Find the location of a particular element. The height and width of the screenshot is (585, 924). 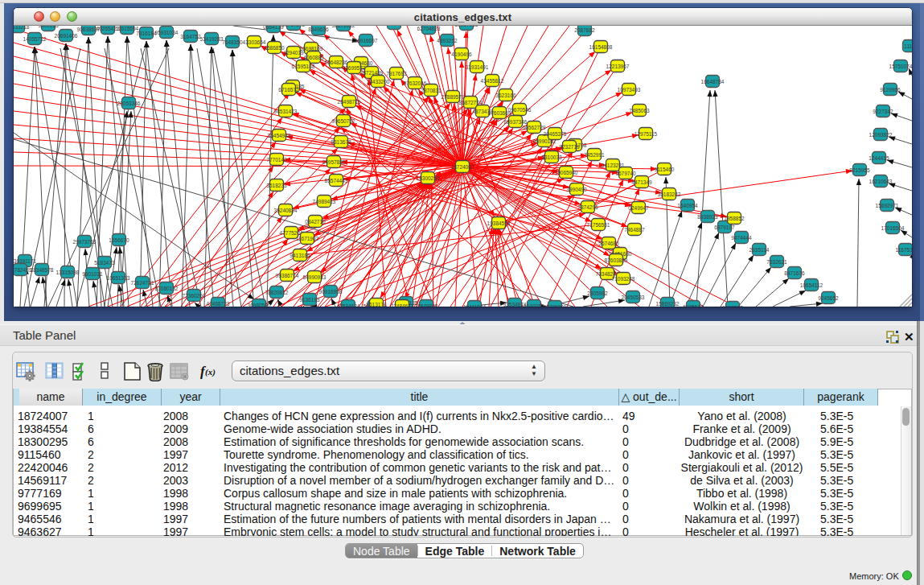

svg-text: 12411824 is located at coordinates (474, 306).